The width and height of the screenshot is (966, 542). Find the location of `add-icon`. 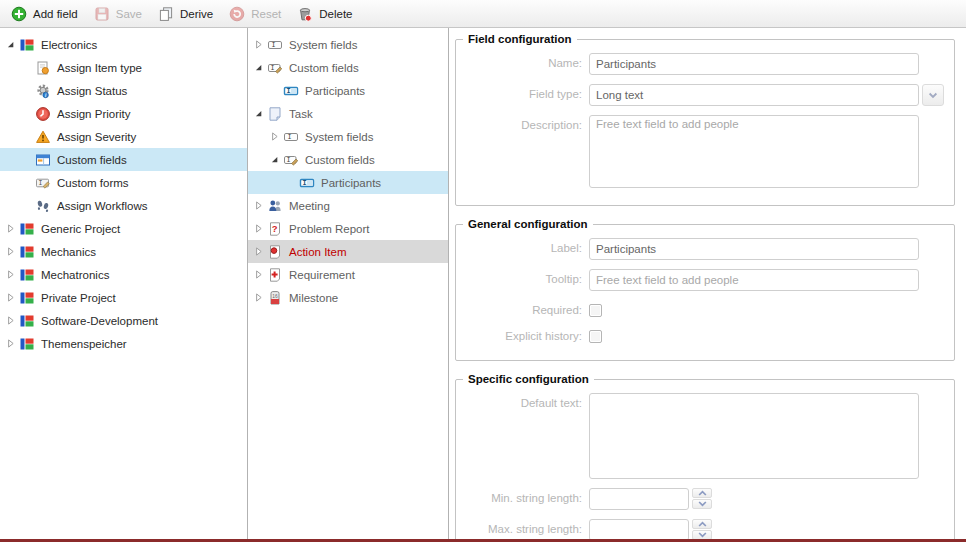

add-icon is located at coordinates (19, 14).